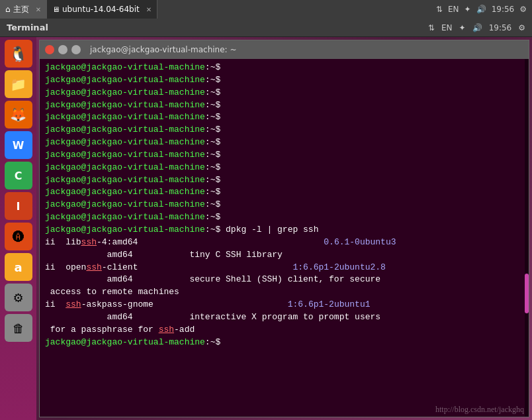 This screenshot has height=420, width=532. What do you see at coordinates (527, 238) in the screenshot?
I see `scrollbar` at bounding box center [527, 238].